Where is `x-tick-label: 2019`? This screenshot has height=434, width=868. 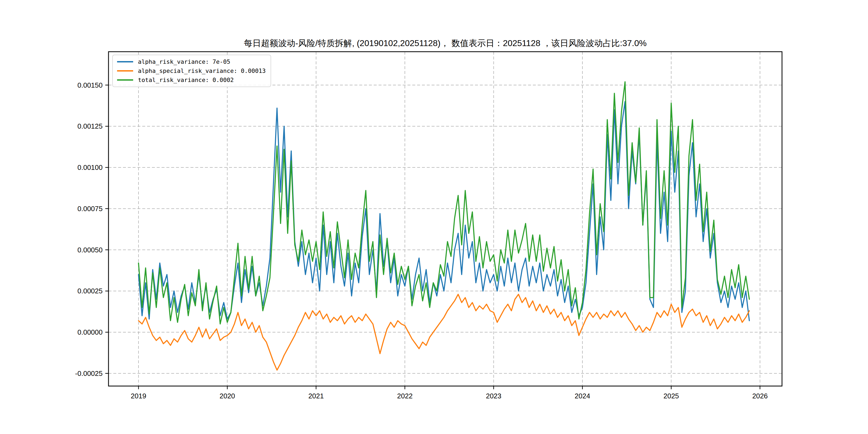
x-tick-label: 2019 is located at coordinates (138, 396).